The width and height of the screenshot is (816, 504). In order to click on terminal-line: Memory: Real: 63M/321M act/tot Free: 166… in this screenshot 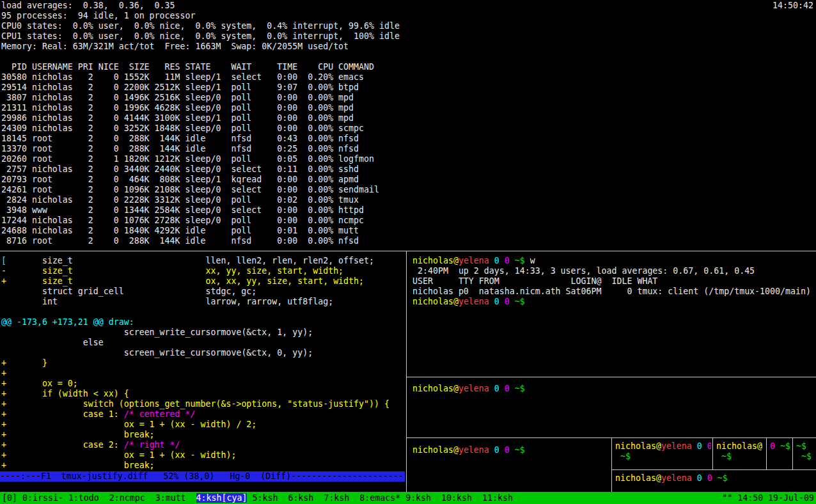, I will do `click(408, 47)`.